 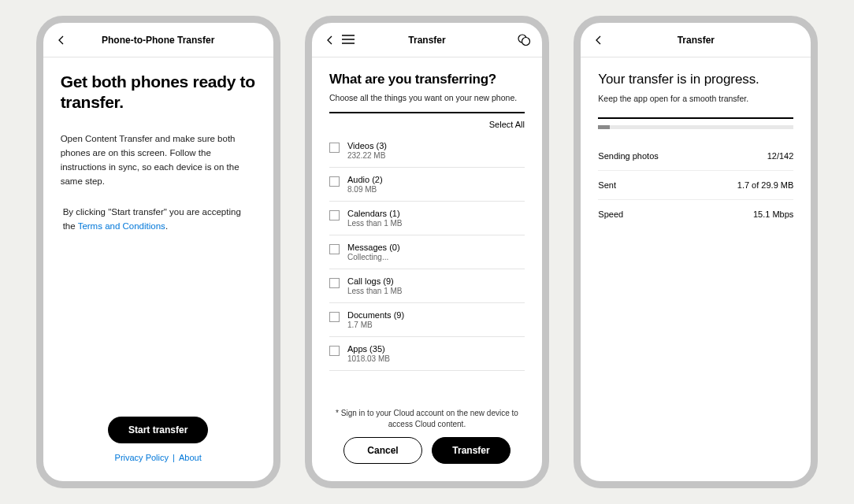 What do you see at coordinates (696, 186) in the screenshot?
I see `stat-row: Sent 1.7 of 29.9 MB` at bounding box center [696, 186].